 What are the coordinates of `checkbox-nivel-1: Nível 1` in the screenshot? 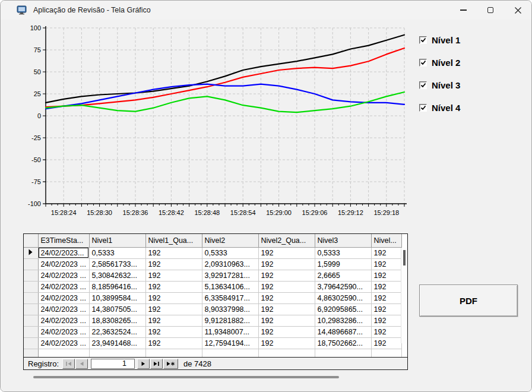 It's located at (439, 40).